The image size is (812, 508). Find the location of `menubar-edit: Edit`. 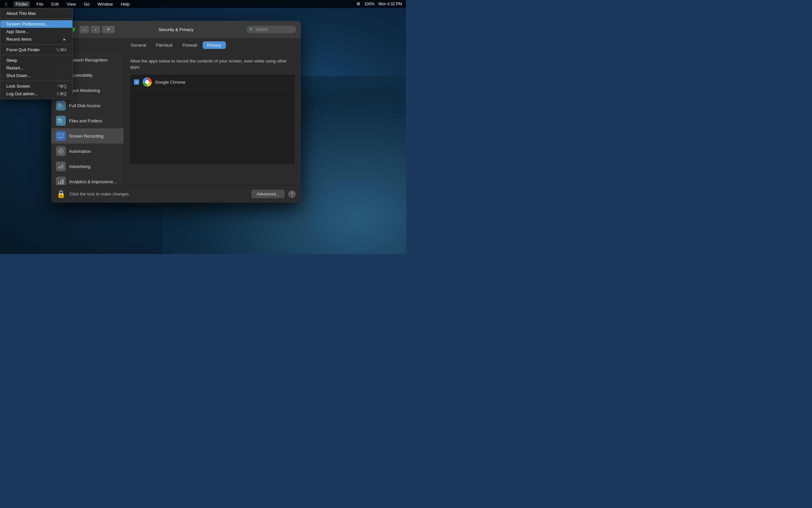

menubar-edit: Edit is located at coordinates (55, 4).